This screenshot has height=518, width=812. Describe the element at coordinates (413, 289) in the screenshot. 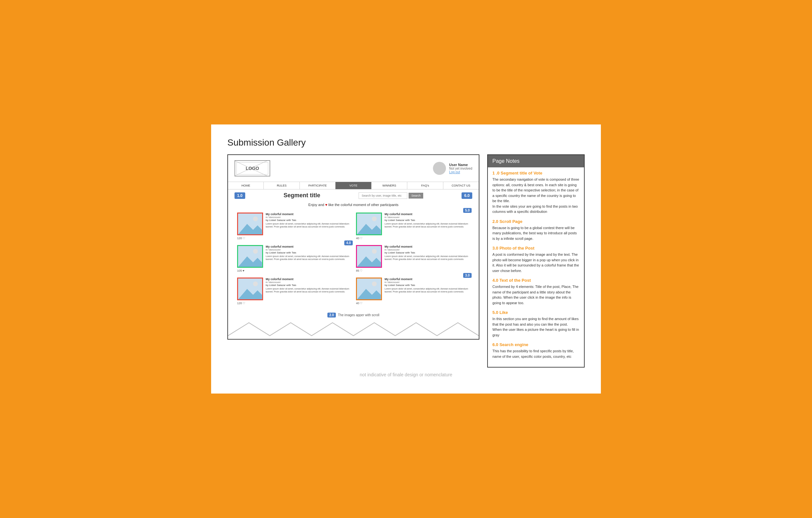

I see `post-inner-6: My colorful moment in Vancouver by Lisbe…` at that location.